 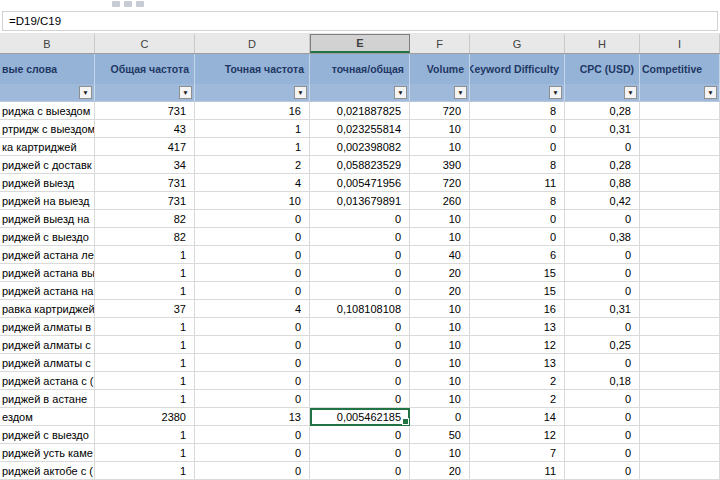 I want to click on cell-keyword: риджей алматы в, so click(x=48, y=327).